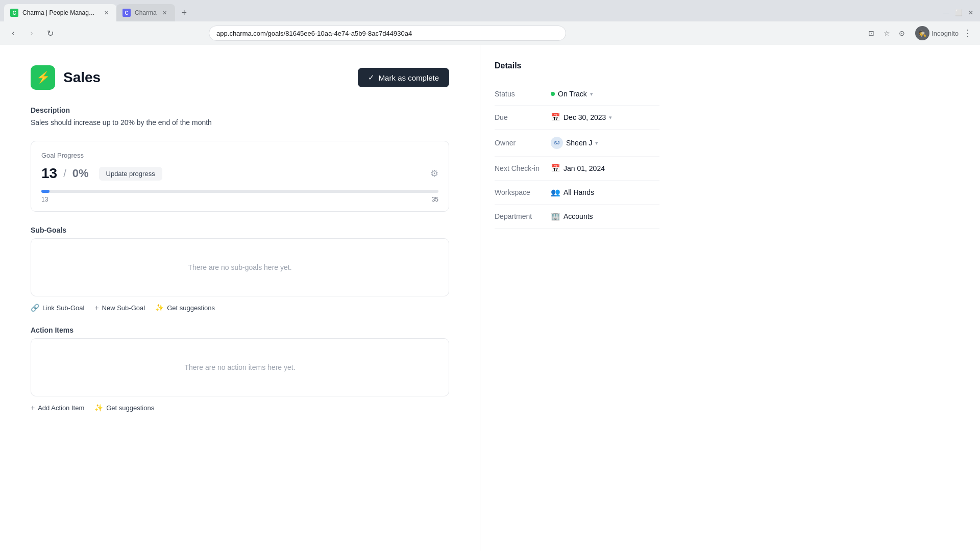 The height and width of the screenshot is (551, 980). Describe the element at coordinates (573, 192) in the screenshot. I see `workspace-value: 👥 All Hands` at that location.